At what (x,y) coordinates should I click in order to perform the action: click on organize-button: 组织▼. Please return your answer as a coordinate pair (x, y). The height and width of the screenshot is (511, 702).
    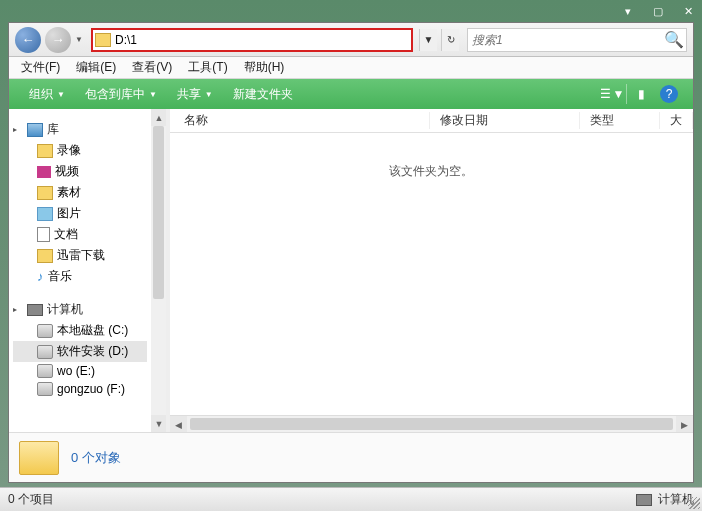
    Looking at the image, I should click on (47, 94).